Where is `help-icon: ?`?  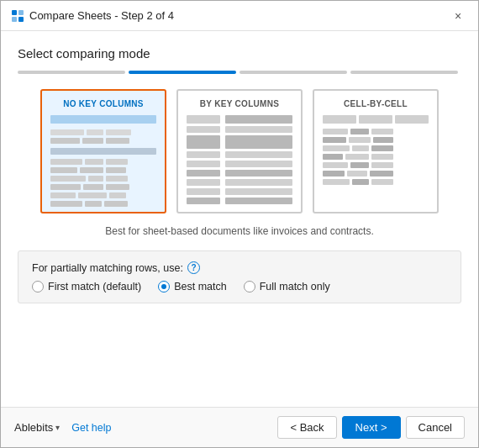
help-icon: ? is located at coordinates (193, 267).